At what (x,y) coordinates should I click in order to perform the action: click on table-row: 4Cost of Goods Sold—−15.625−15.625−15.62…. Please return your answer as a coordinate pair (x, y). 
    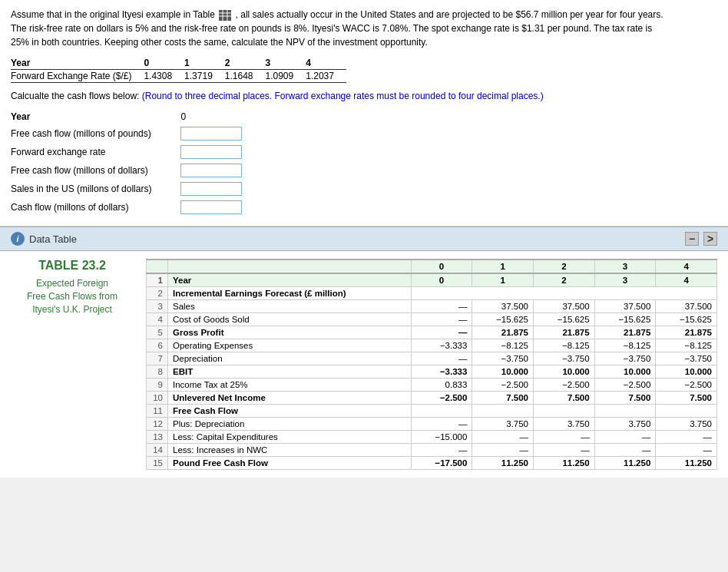
    Looking at the image, I should click on (432, 319).